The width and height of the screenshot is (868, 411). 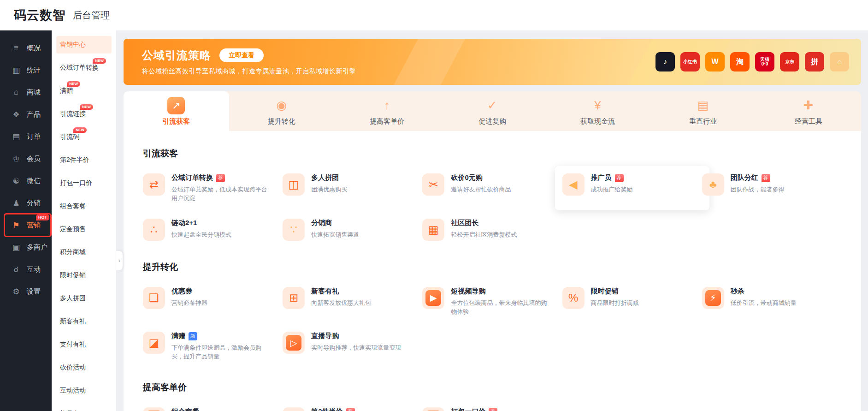 What do you see at coordinates (713, 298) in the screenshot?
I see `flash-icon: ⚡` at bounding box center [713, 298].